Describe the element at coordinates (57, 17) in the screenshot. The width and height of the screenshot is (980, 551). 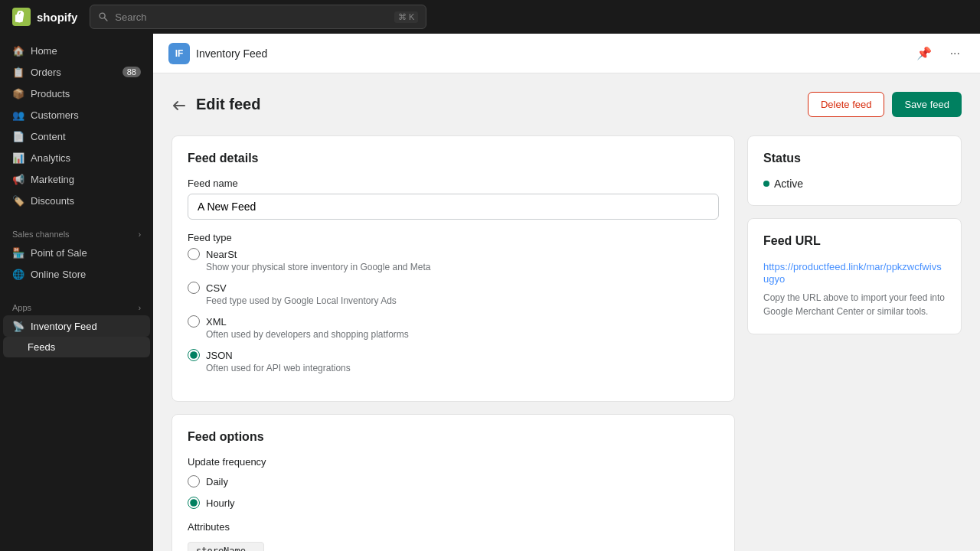
I see `logo-text: shopify` at that location.